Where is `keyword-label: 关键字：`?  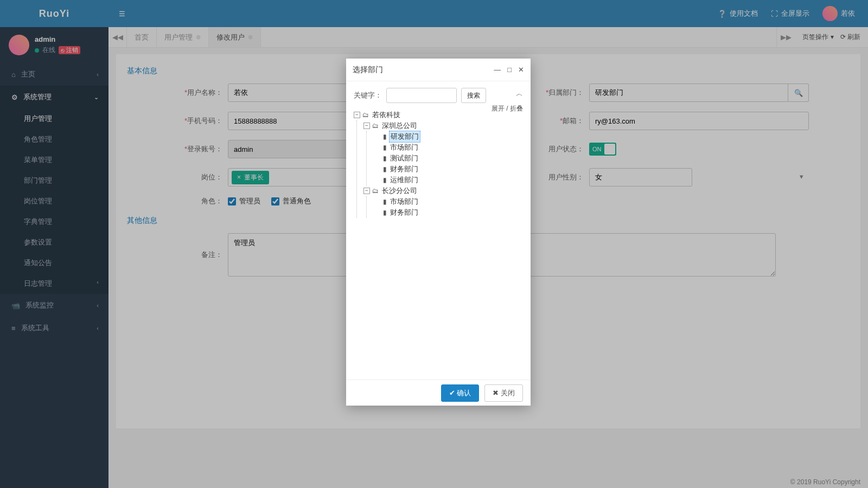 keyword-label: 关键字： is located at coordinates (368, 95).